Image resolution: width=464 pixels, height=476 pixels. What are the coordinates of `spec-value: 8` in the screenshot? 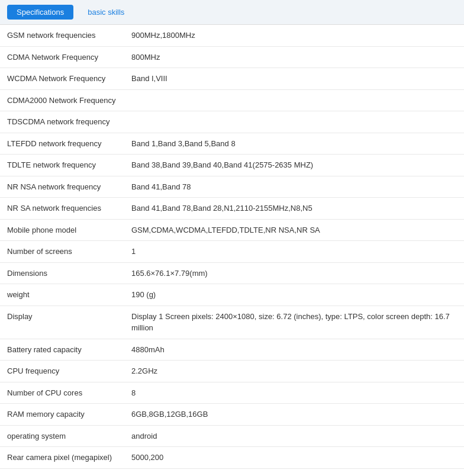 It's located at (294, 393).